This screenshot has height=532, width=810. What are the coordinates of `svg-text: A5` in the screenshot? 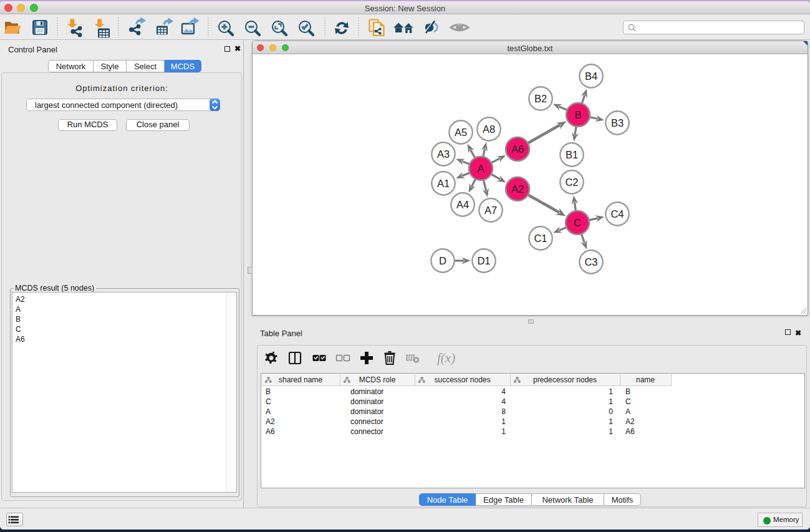 It's located at (461, 132).